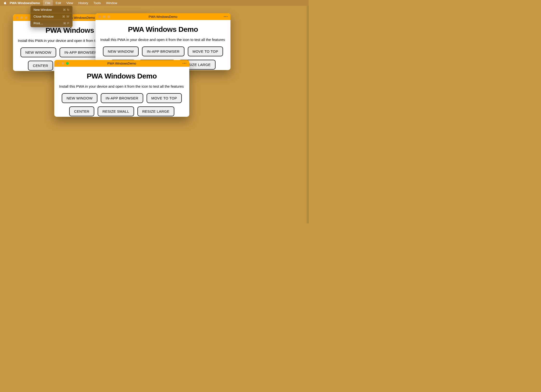  What do you see at coordinates (5, 3) in the screenshot?
I see `apple-logo-icon` at bounding box center [5, 3].